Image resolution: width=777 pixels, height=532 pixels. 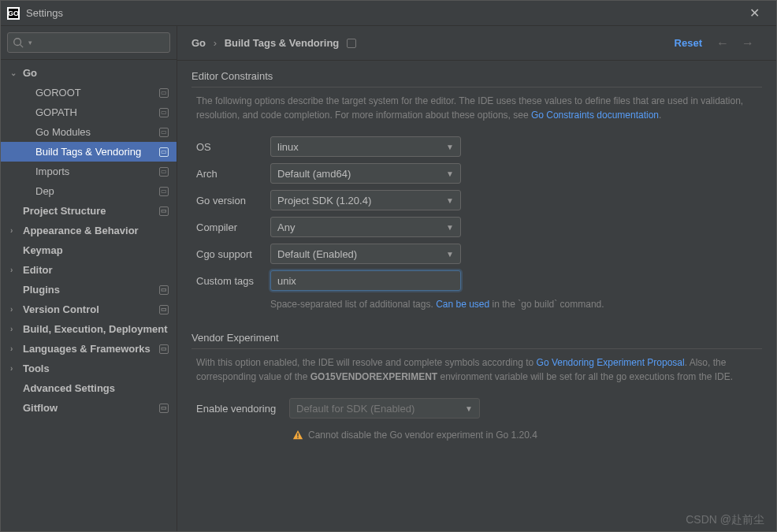 What do you see at coordinates (233, 227) in the screenshot?
I see `compiler-label: Compiler` at bounding box center [233, 227].